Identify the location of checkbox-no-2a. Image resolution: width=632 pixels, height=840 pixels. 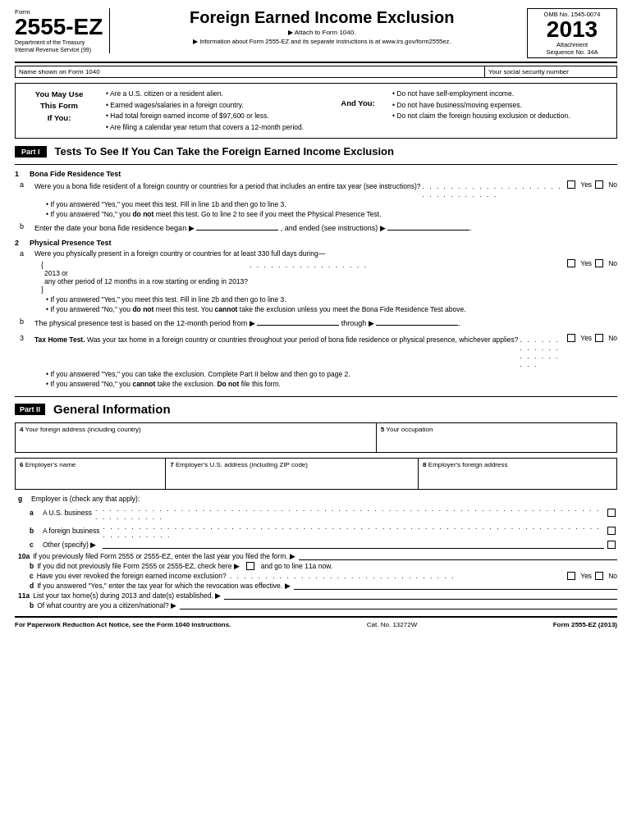
(599, 263).